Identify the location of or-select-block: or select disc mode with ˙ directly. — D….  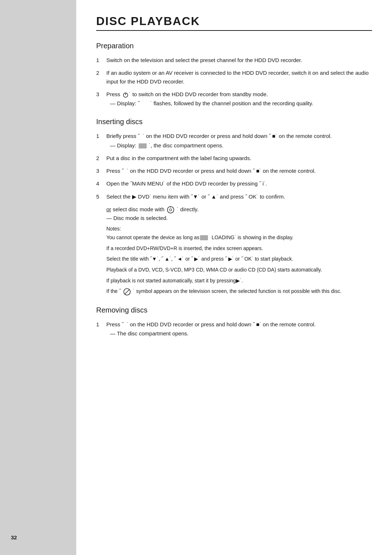
(234, 213).